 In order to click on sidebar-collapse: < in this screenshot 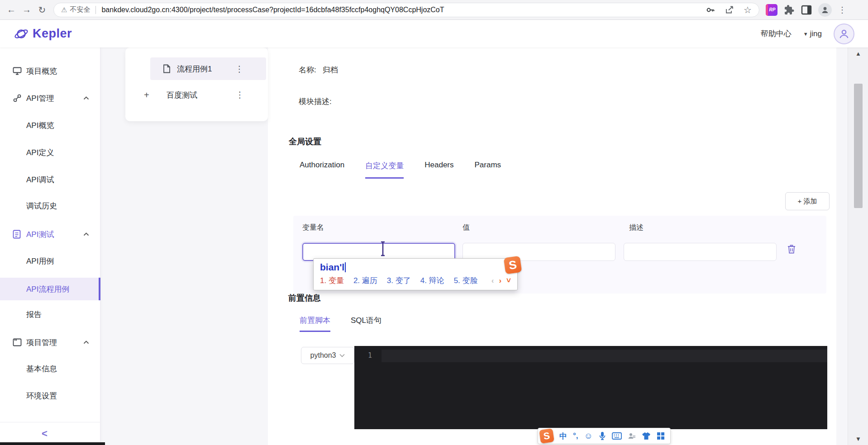, I will do `click(50, 433)`.